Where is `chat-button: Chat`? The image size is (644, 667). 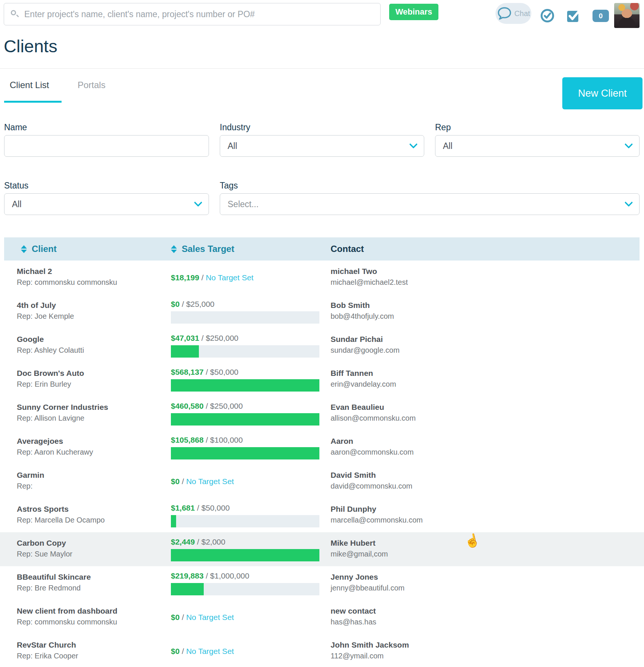 chat-button: Chat is located at coordinates (513, 13).